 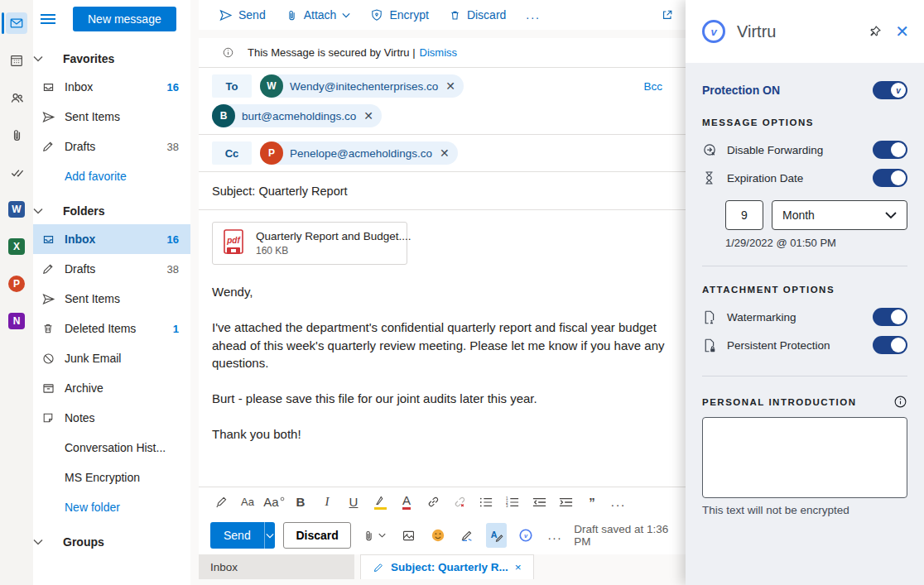 What do you see at coordinates (380, 502) in the screenshot?
I see `highlight-icon` at bounding box center [380, 502].